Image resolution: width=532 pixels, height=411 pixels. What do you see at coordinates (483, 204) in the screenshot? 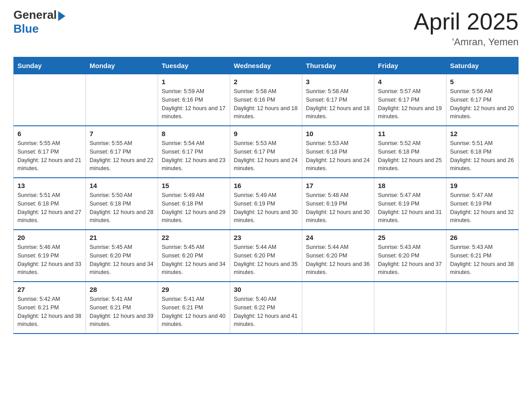
I see `calendar-cell: 19Sunrise: 5:47 AMSunset: 6:19 PMDayligh…` at bounding box center [483, 204].